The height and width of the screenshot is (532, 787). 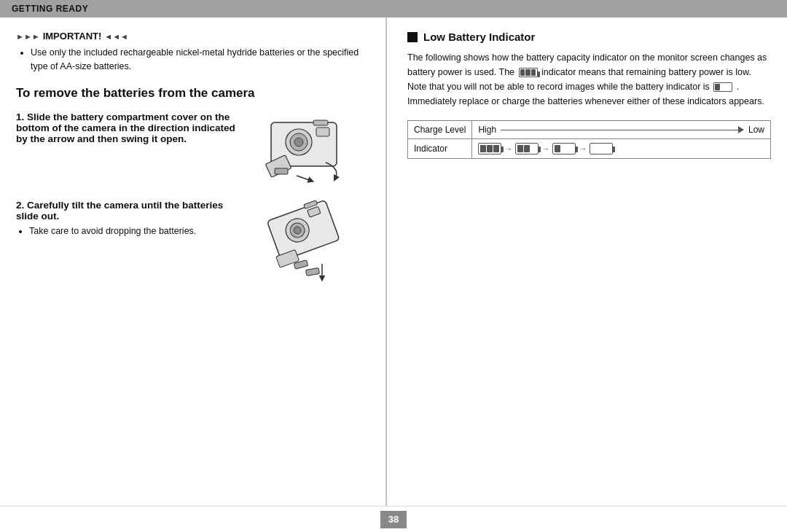 What do you see at coordinates (589, 79) in the screenshot?
I see `right-body-paragraph: The following shows how the battery capa…` at bounding box center [589, 79].